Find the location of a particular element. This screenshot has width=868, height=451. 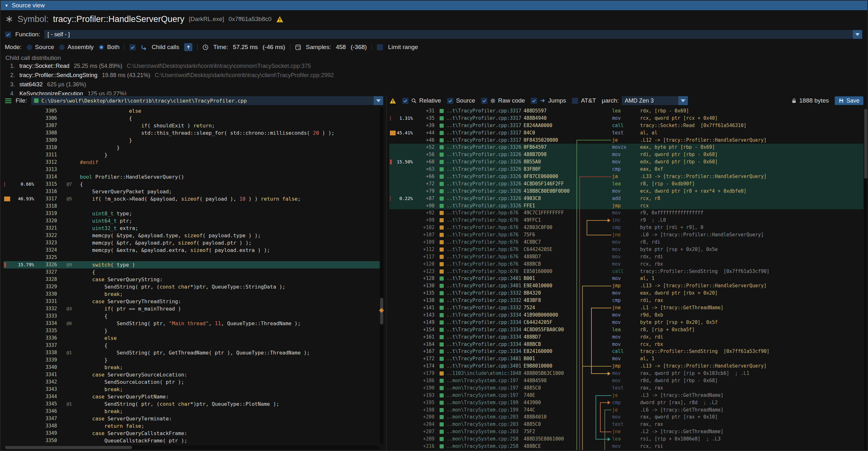

asm-row: +128..t\TracyProfiler.cpp:3401B001moval,… is located at coordinates (626, 278).